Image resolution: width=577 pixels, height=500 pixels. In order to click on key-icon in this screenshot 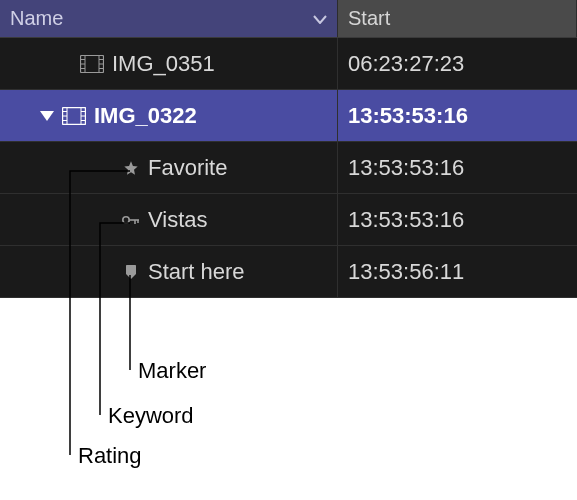, I will do `click(131, 220)`.